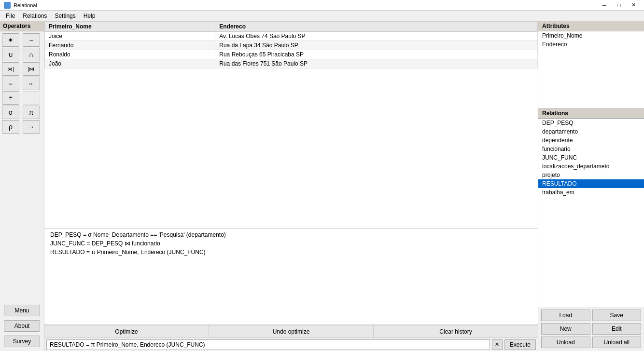 The width and height of the screenshot is (644, 351). Describe the element at coordinates (591, 166) in the screenshot. I see `relation-item: localizacoes_departameto` at that location.